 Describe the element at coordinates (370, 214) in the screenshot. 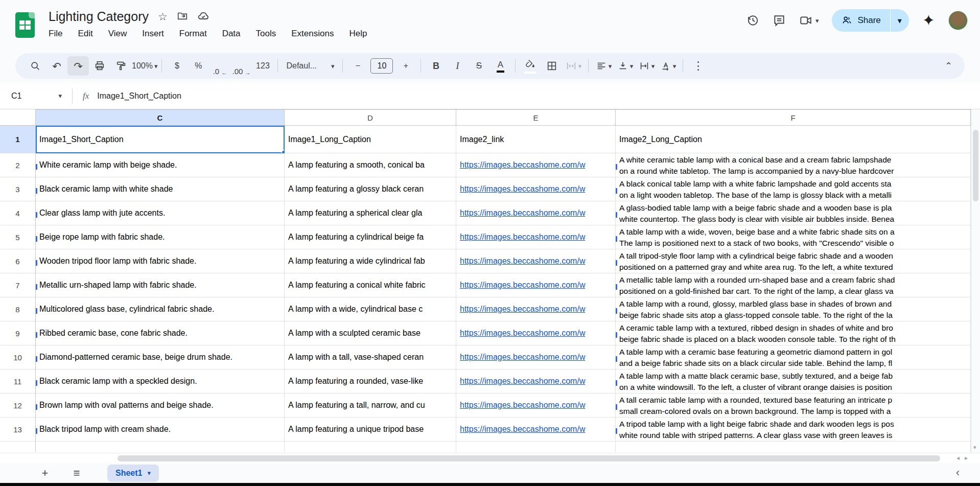

I see `cell-d4: A lamp featuring a spherical clear gla` at that location.